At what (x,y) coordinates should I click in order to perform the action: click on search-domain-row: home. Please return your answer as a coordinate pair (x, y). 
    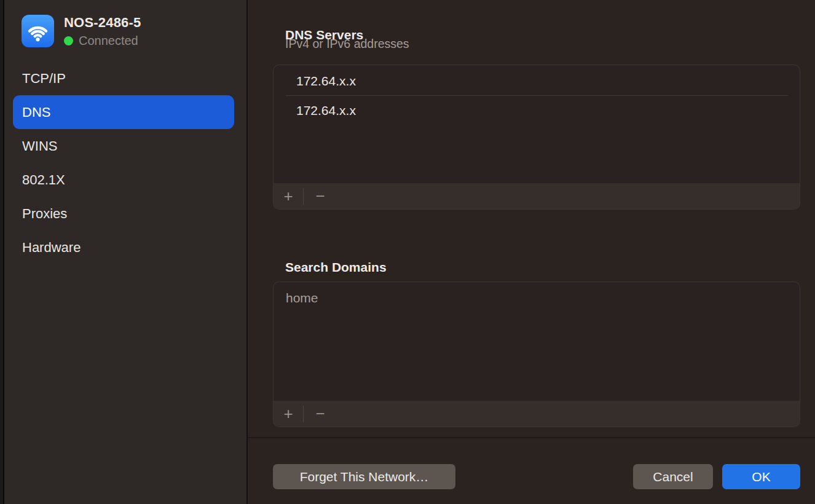
    Looking at the image, I should click on (537, 297).